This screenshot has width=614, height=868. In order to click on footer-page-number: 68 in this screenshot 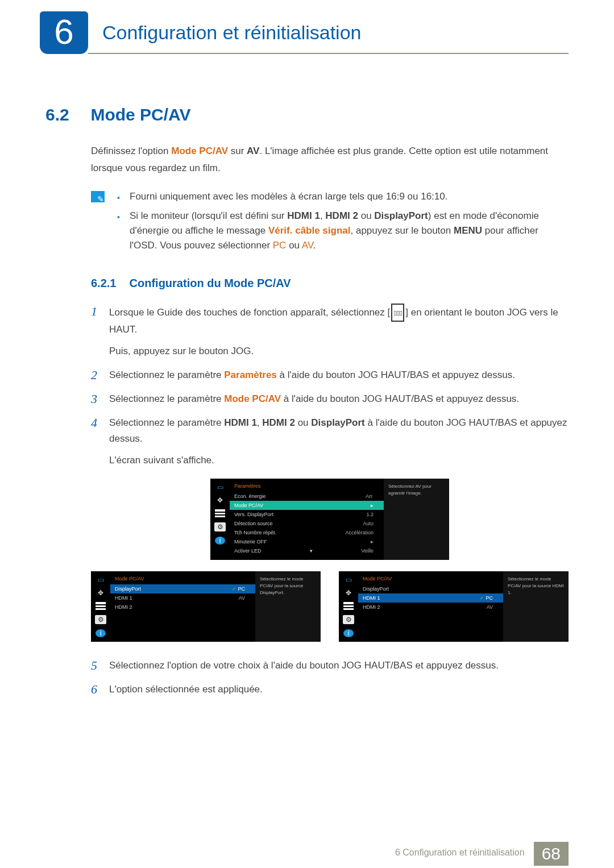, I will do `click(551, 854)`.